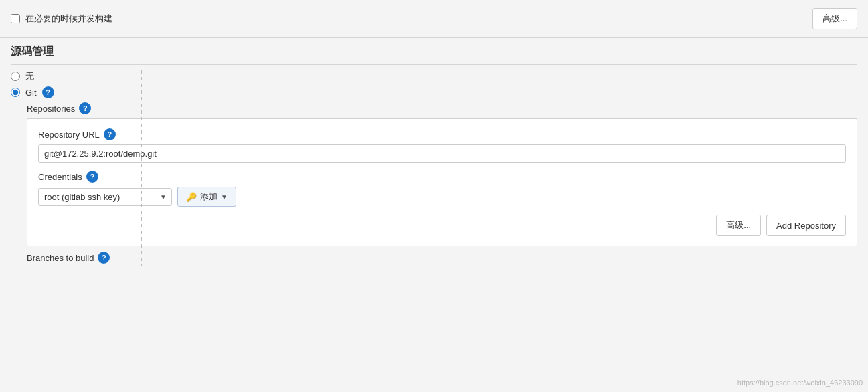 The height and width of the screenshot is (392, 868). What do you see at coordinates (62, 19) in the screenshot?
I see `checkbox-row: 在必要的时候并发构建` at bounding box center [62, 19].